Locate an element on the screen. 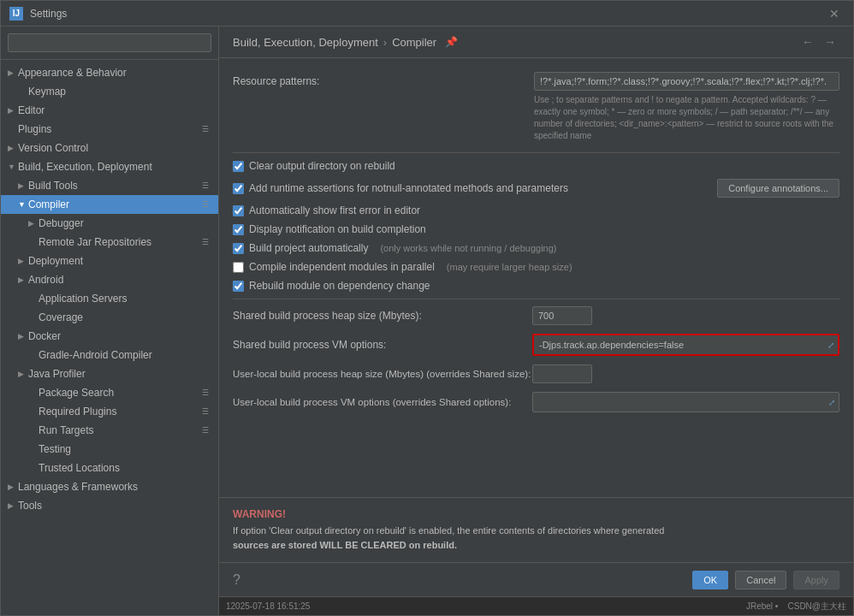 Image resolution: width=854 pixels, height=616 pixels. warning-bold-text: sources are stored WILL BE CLEARED on re… is located at coordinates (345, 545).